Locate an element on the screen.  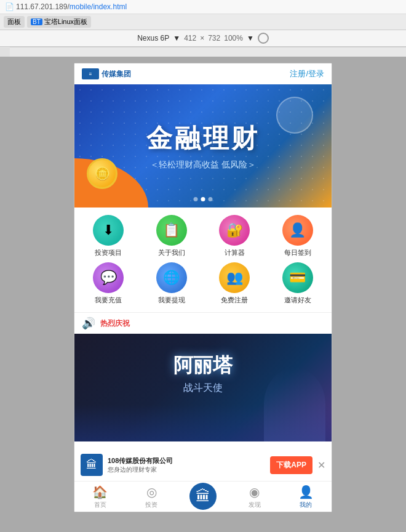
topup-icon: 💬 is located at coordinates (108, 278).